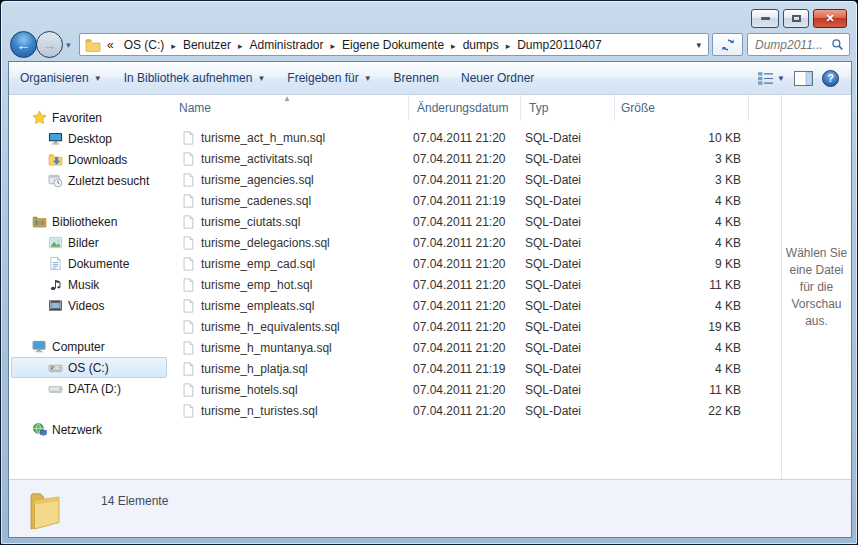  What do you see at coordinates (817, 288) in the screenshot?
I see `preview-message: Wählen Sie eine Datei für die Vorschau a…` at bounding box center [817, 288].